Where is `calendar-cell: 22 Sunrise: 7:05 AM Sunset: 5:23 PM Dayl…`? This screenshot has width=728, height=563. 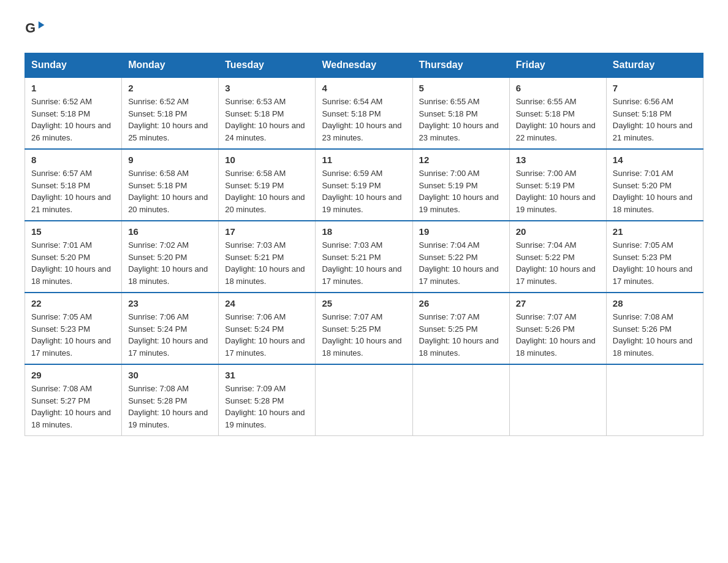
calendar-cell: 22 Sunrise: 7:05 AM Sunset: 5:23 PM Dayl… is located at coordinates (74, 329).